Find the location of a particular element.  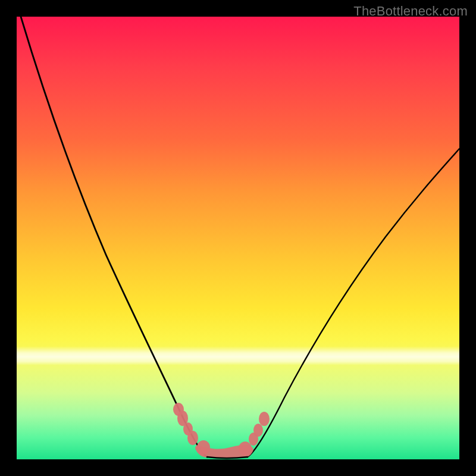

watermark-text: TheBottleneck.com is located at coordinates (411, 11).